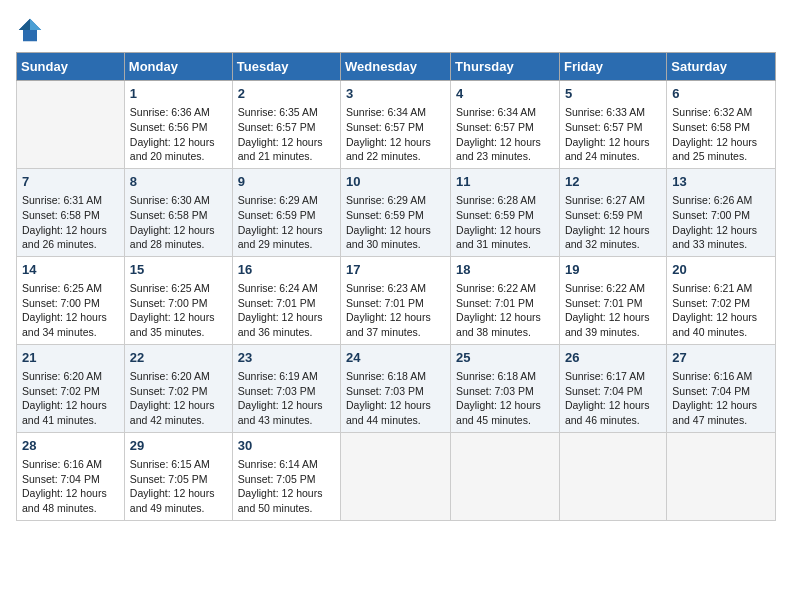 This screenshot has width=792, height=612. I want to click on calendar-cell: 2 Sunrise: 6:35 AM Sunset: 6:57 PM Dayli…, so click(286, 125).